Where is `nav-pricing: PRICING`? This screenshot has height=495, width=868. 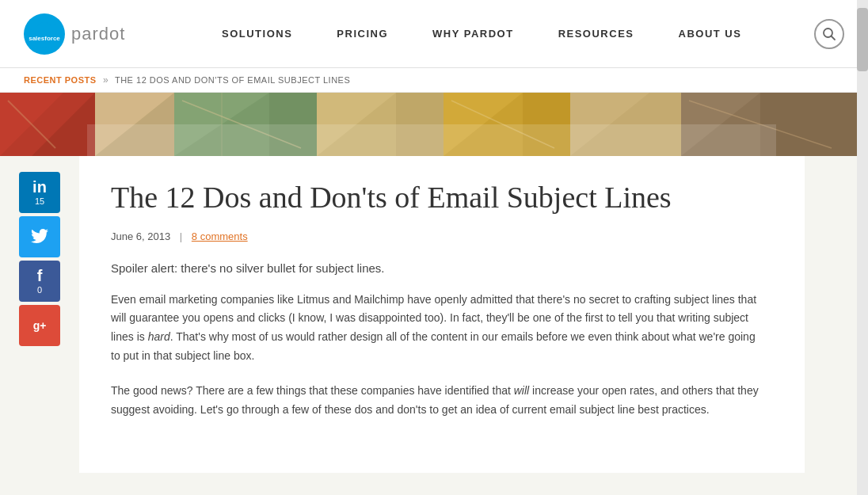 nav-pricing: PRICING is located at coordinates (363, 33).